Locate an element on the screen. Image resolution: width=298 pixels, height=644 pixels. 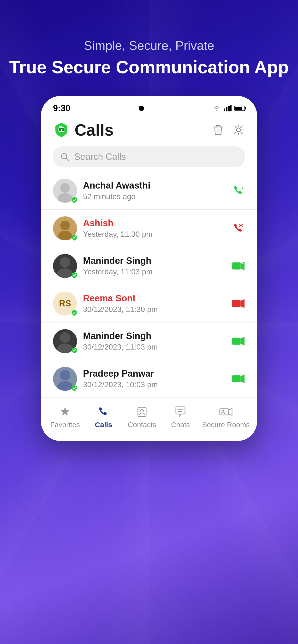
call-time: 52 minutes ago is located at coordinates (155, 196).